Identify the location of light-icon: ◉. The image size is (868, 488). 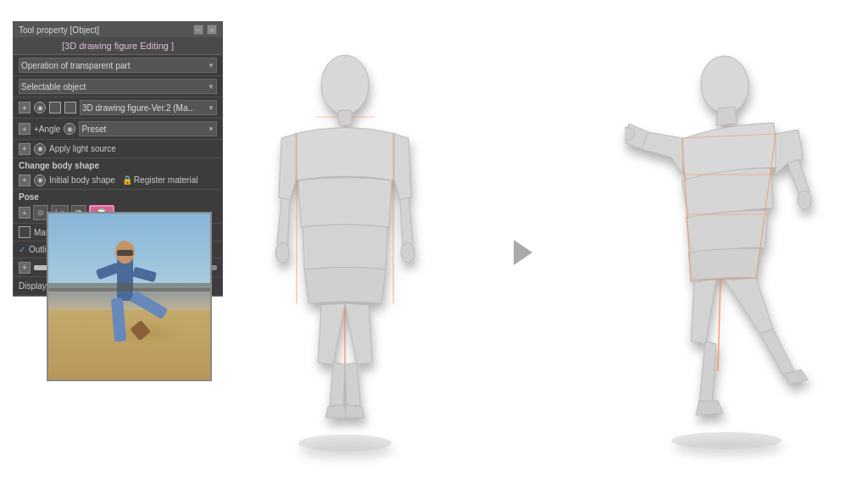
(40, 149).